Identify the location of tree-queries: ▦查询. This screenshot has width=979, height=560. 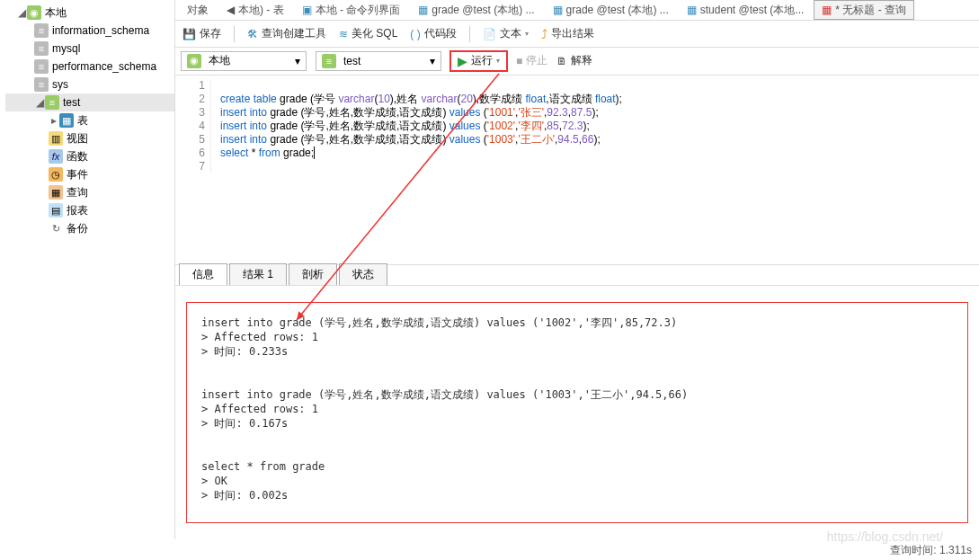
(90, 192).